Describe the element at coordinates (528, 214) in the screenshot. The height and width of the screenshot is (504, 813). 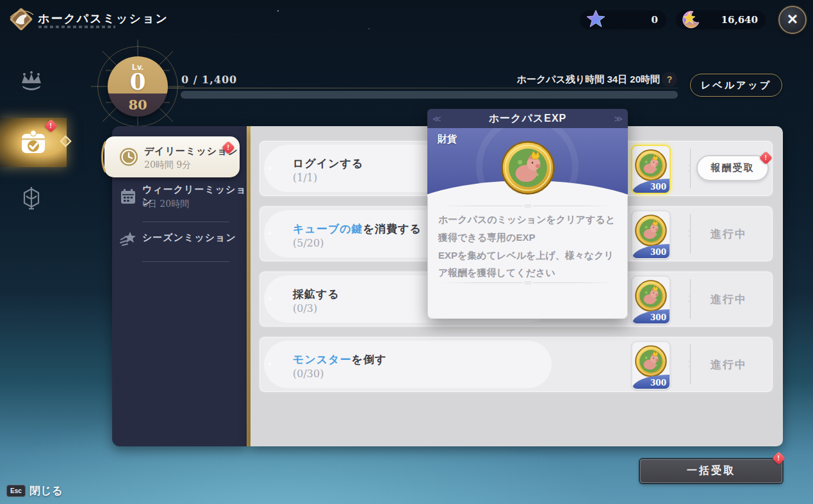
I see `exp-tooltip: ≪ ホークパスEXP ≫ 財貨` at that location.